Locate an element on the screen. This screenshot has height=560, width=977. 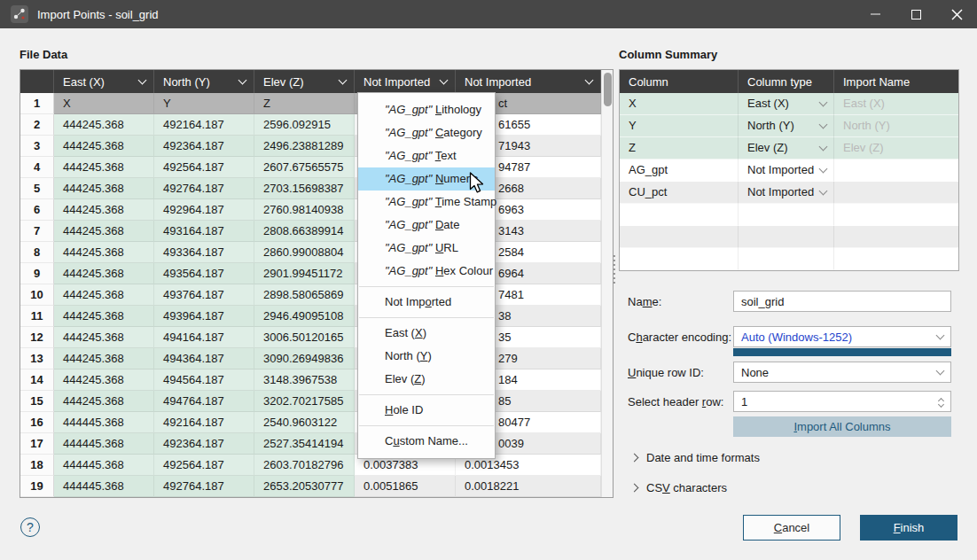
table-row: 8444245.368493364.1872860.990088042584 is located at coordinates (317, 253).